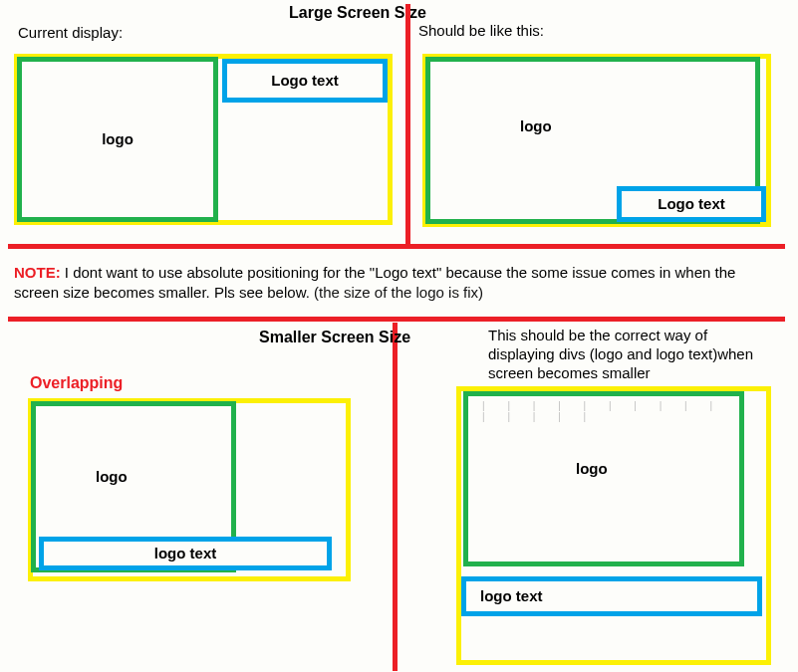 Image resolution: width=798 pixels, height=672 pixels. I want to click on logo-box: | | | | | | | | | | | | | | | logo, so click(604, 479).